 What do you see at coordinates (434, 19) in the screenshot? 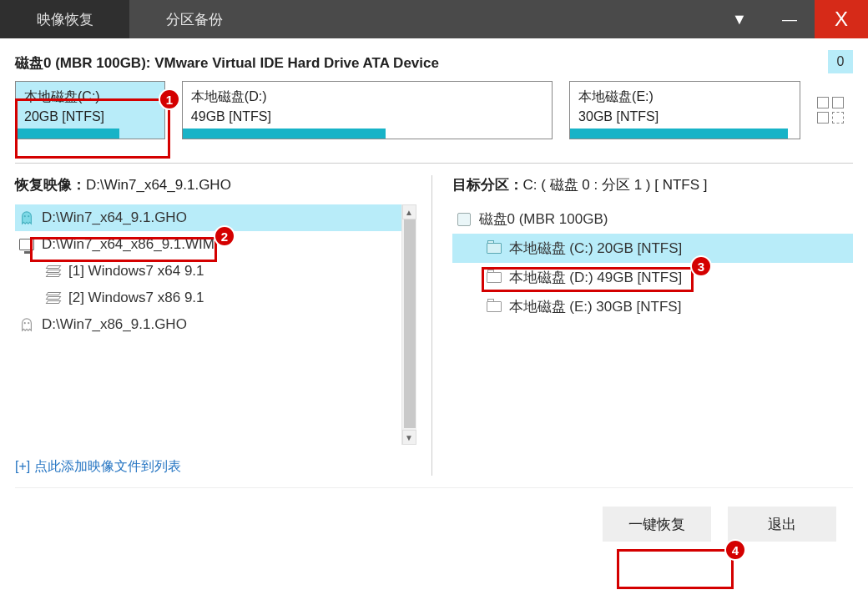
I see `titlebar: 映像恢复 分区备份 ▼ — X` at bounding box center [434, 19].